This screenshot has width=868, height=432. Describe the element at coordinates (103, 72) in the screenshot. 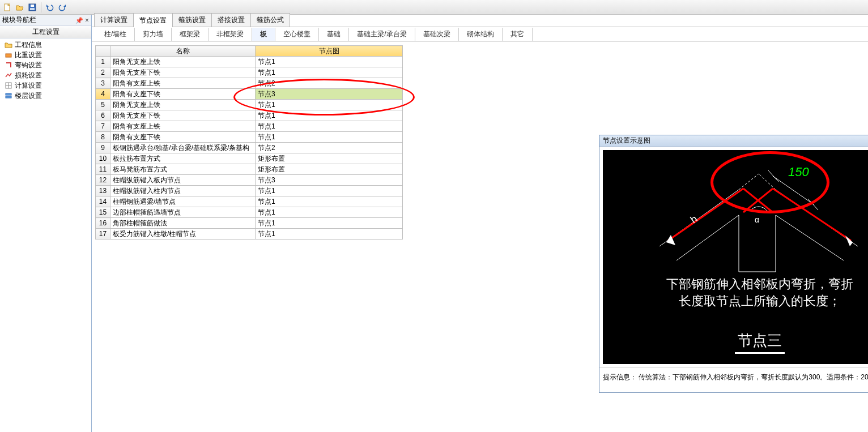

I see `row-number: 2` at that location.